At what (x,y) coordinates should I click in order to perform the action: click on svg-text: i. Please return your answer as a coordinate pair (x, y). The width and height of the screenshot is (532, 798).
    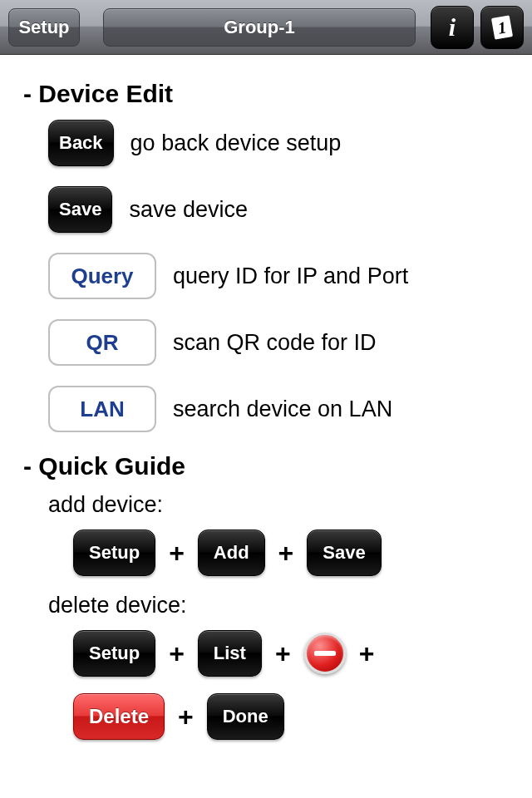
    Looking at the image, I should click on (452, 27).